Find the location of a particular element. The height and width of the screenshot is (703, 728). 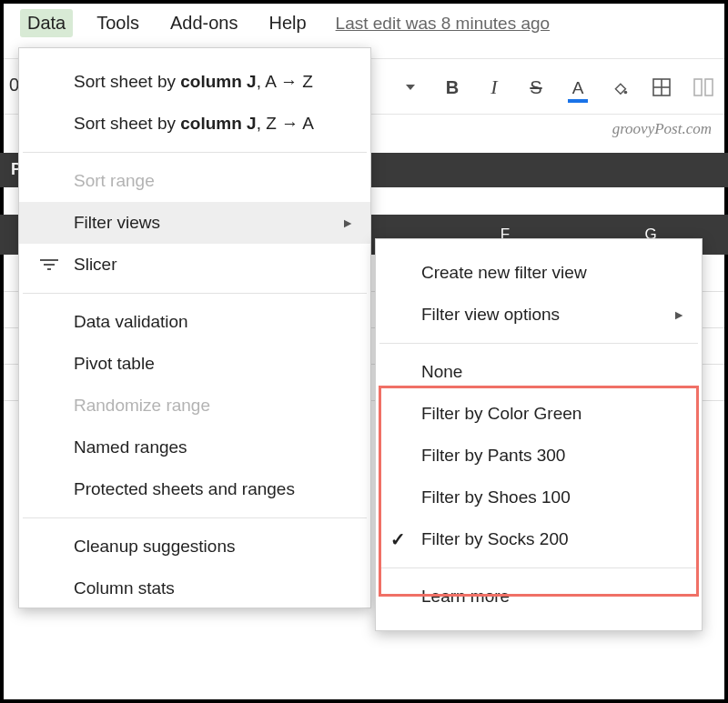

sort-az-pre: Sort sheet by is located at coordinates (127, 82).